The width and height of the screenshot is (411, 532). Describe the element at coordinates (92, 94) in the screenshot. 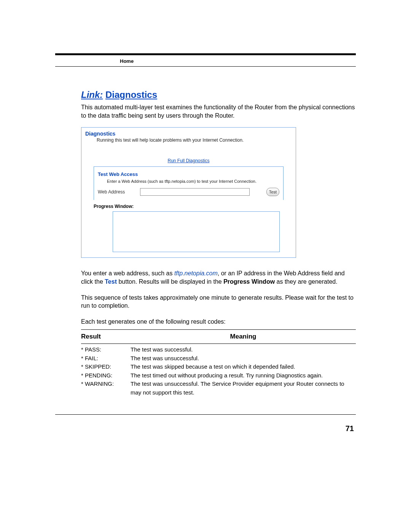

I see `heading-prefix: Link:` at that location.